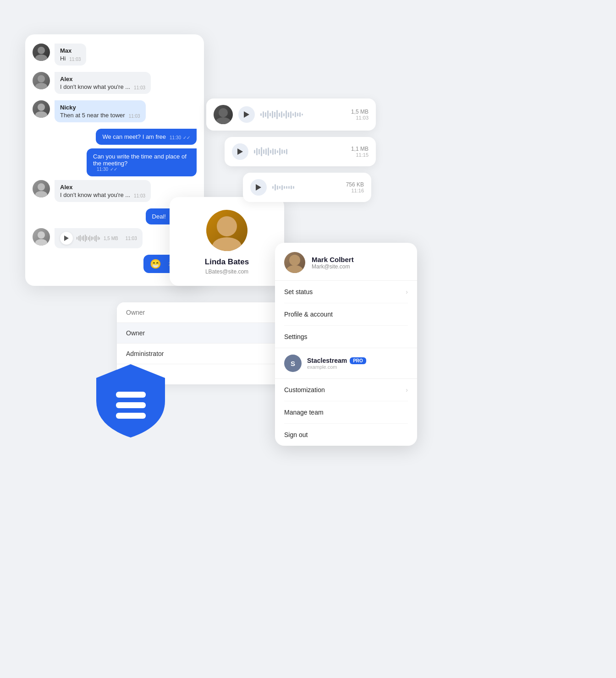 The image size is (616, 678). Describe the element at coordinates (346, 412) in the screenshot. I see `menu-item-manage-team: Manage team` at that location.